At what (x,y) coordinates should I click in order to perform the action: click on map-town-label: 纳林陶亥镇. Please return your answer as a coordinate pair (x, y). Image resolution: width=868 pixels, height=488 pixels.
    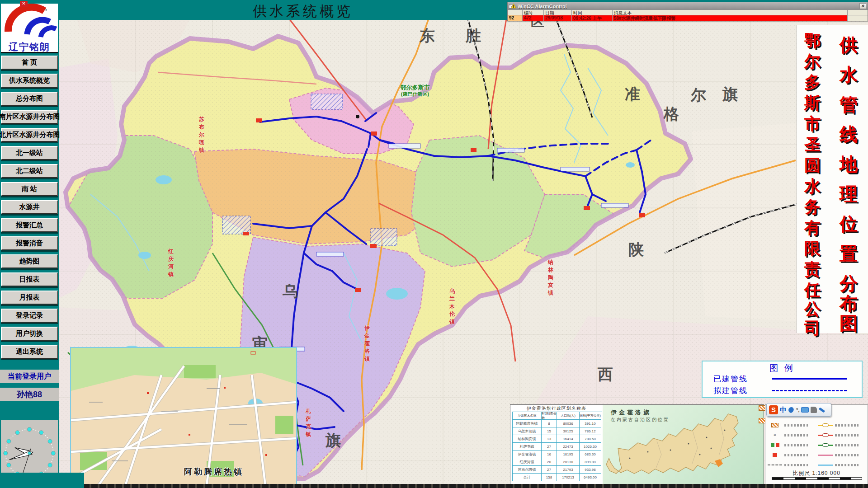
    Looking at the image, I should click on (551, 277).